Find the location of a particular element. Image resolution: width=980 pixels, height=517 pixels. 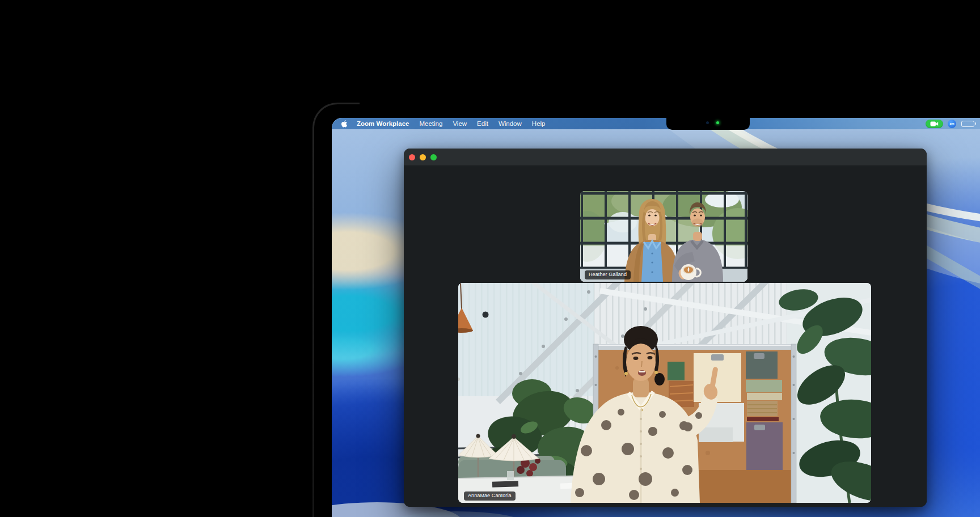

video-tile-heather: Heather Galland is located at coordinates (664, 236).